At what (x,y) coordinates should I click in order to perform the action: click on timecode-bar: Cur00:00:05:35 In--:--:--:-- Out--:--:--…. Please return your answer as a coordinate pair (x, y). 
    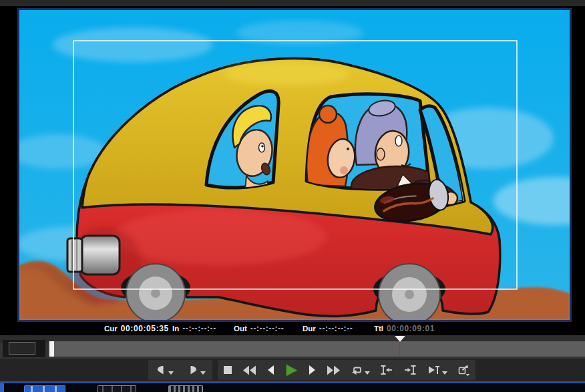
    Looking at the image, I should click on (292, 329).